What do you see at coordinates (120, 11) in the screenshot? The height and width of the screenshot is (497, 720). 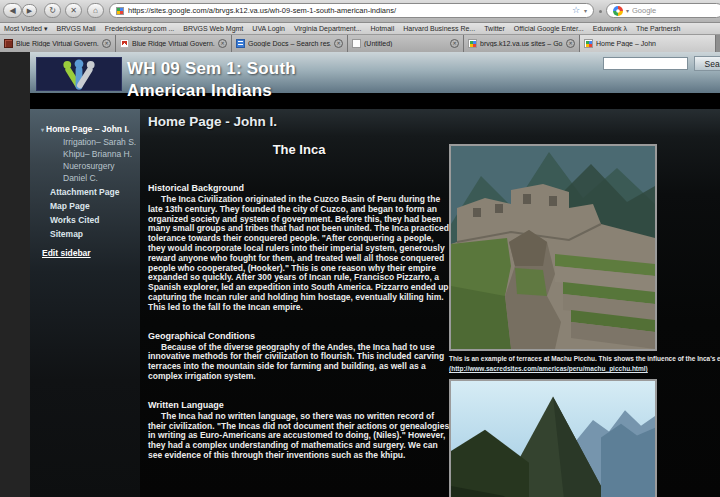 I see `site-favicon-icon` at bounding box center [120, 11].